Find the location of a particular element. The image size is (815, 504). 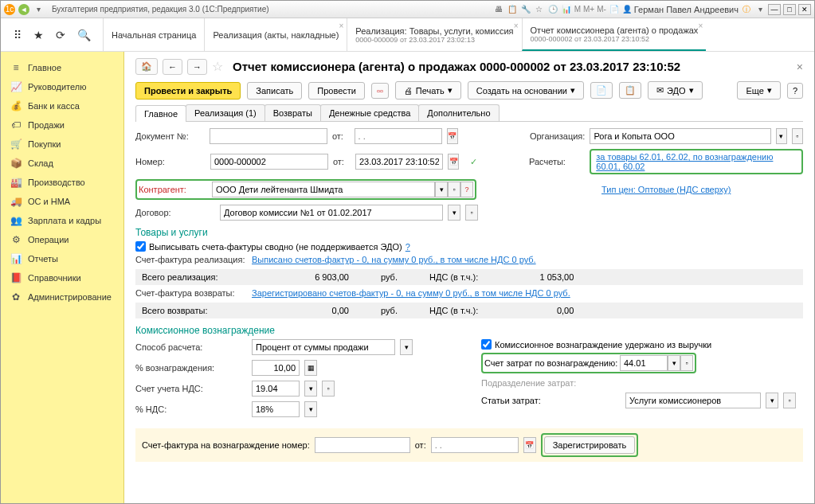

vat-rate-input is located at coordinates (276, 409).